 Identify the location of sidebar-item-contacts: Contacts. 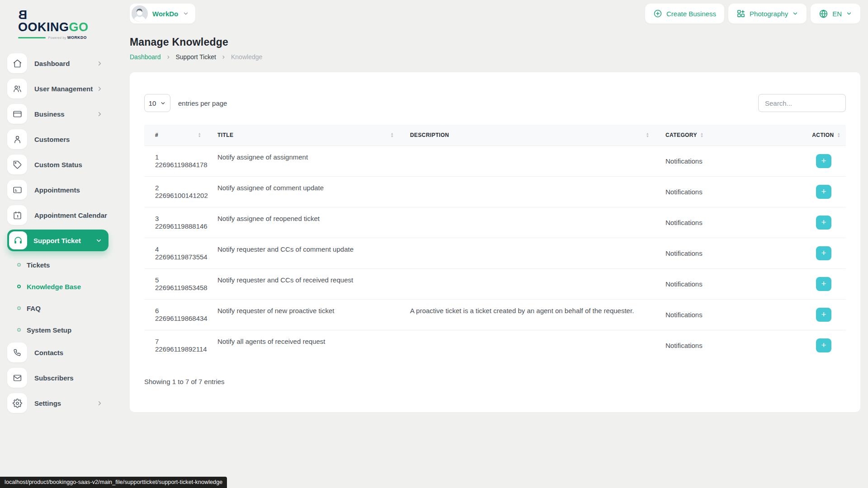
(58, 352).